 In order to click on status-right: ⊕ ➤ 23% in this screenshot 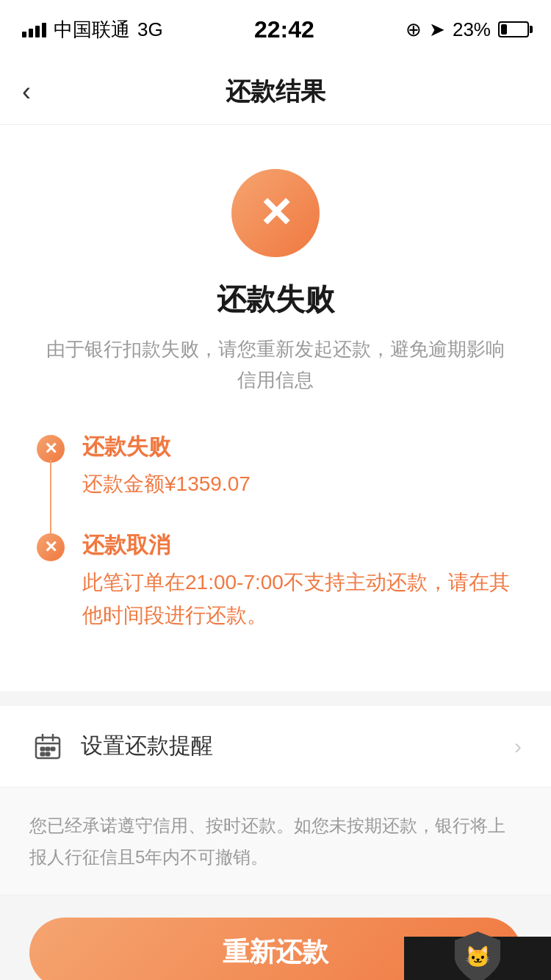, I will do `click(467, 29)`.